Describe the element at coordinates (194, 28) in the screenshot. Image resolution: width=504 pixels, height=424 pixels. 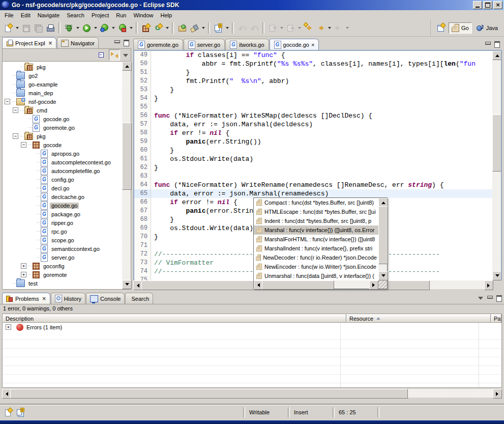
I see `search-button` at that location.